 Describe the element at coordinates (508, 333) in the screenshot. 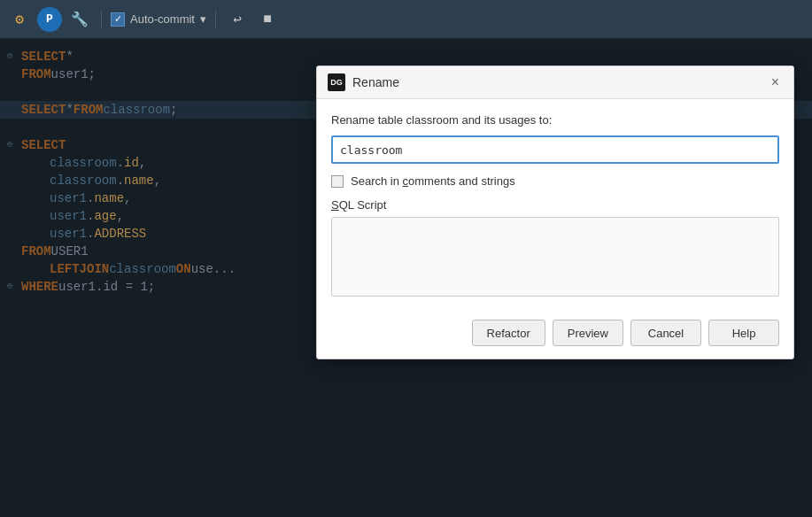

I see `refactor-button: Refactor` at that location.